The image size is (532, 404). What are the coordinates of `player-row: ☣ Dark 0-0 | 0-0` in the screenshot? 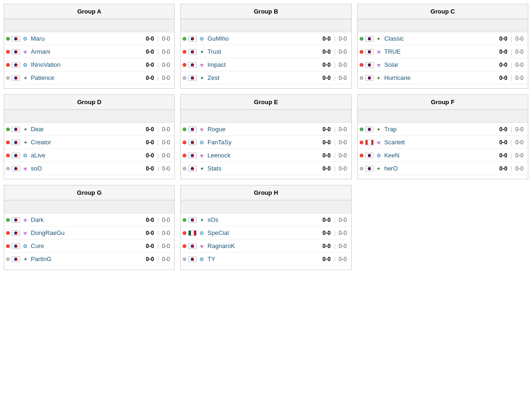 It's located at (89, 220).